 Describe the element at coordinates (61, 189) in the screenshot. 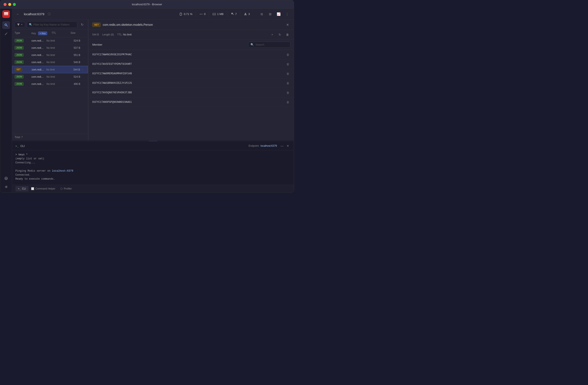

I see `profiler-icon: ⬡` at that location.